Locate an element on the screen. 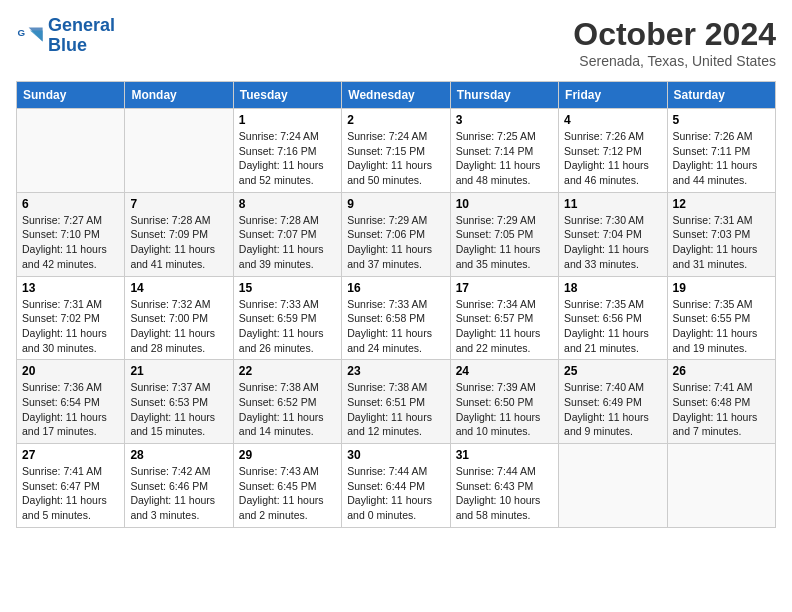  day-detail: Sunrise: 7:28 AM Sunset: 7:07 PM Dayligh… is located at coordinates (288, 242).